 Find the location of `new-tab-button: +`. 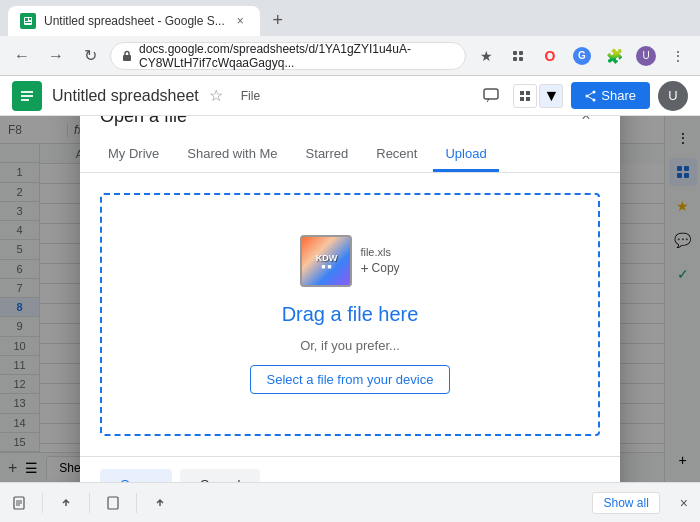

new-tab-button: + is located at coordinates (278, 20).